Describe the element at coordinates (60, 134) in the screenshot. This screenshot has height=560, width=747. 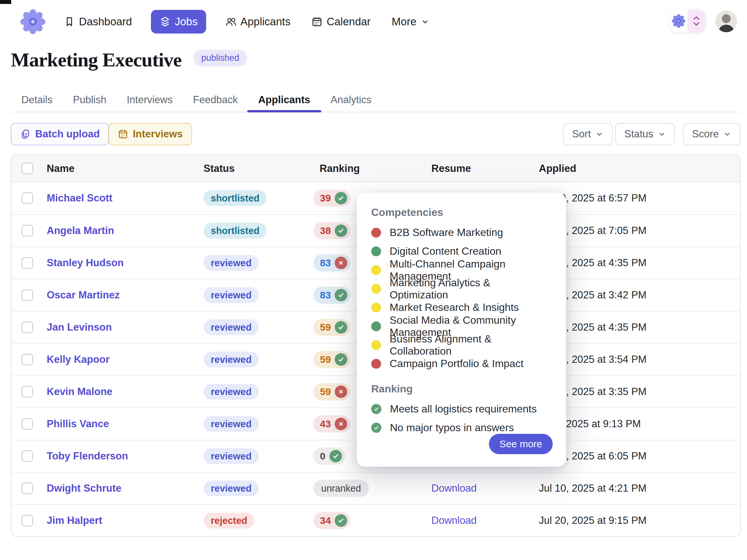
I see `batch-upload-button: Batch upload` at that location.